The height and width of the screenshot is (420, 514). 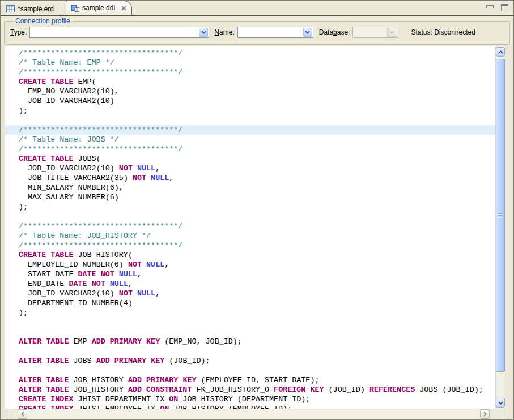 What do you see at coordinates (250, 342) in the screenshot?
I see `code-line: ALTER TABLE EMP ADD PRIMARY KEY (EMP_NO,…` at bounding box center [250, 342].